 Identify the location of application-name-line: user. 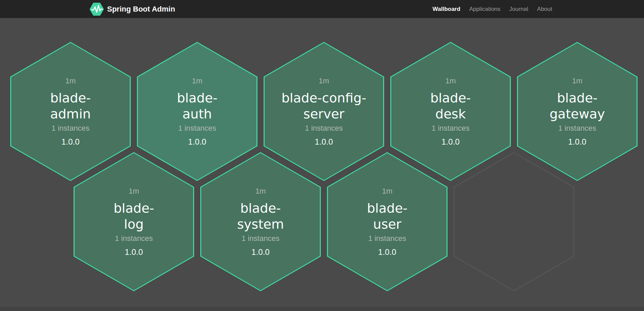
(387, 225).